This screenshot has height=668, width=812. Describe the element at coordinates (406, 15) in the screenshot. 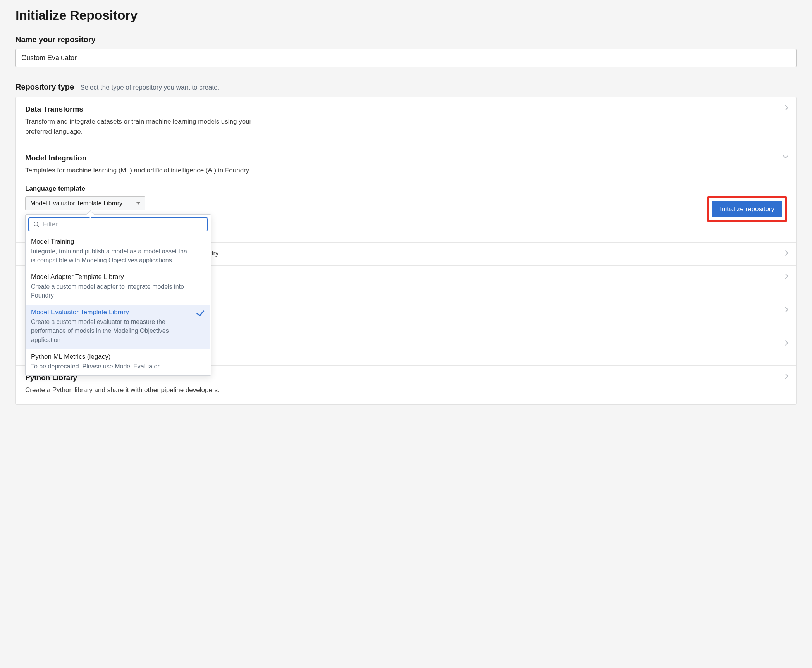

I see `page-title: Initialize Repository` at that location.